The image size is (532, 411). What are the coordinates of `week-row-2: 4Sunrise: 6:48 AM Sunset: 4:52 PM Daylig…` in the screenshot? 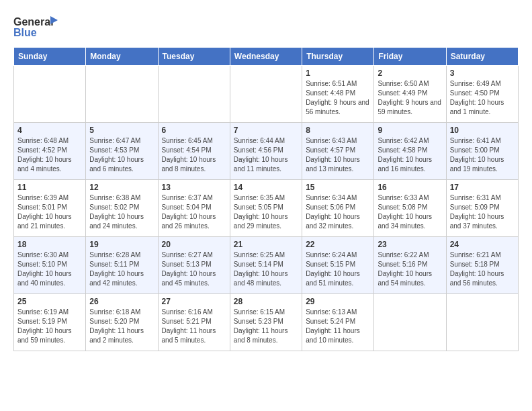 It's located at (266, 152).